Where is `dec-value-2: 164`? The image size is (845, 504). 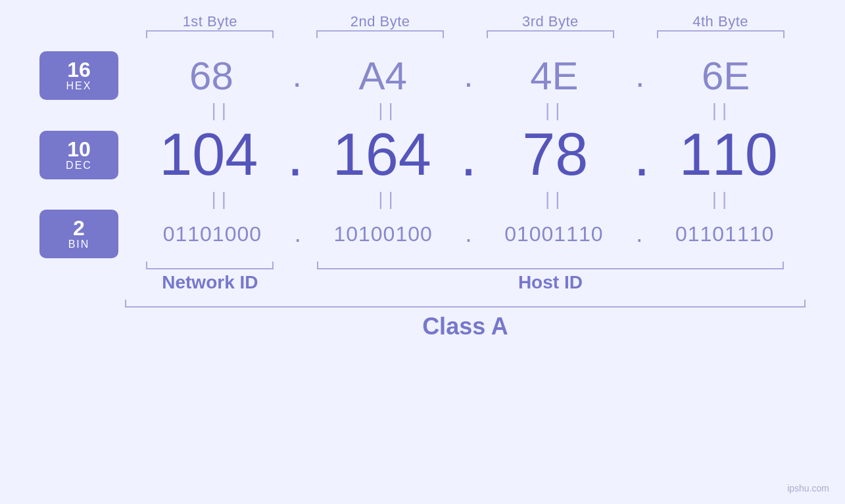
dec-value-2: 164 is located at coordinates (382, 155).